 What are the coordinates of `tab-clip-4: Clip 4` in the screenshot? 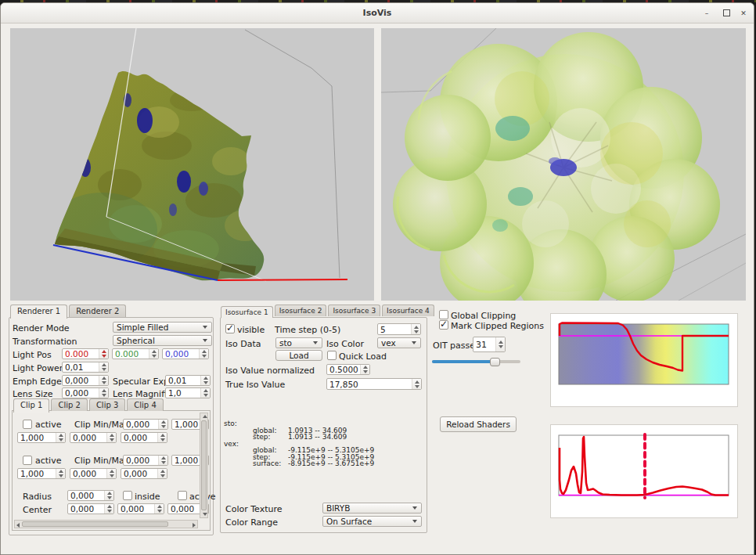 It's located at (145, 405).